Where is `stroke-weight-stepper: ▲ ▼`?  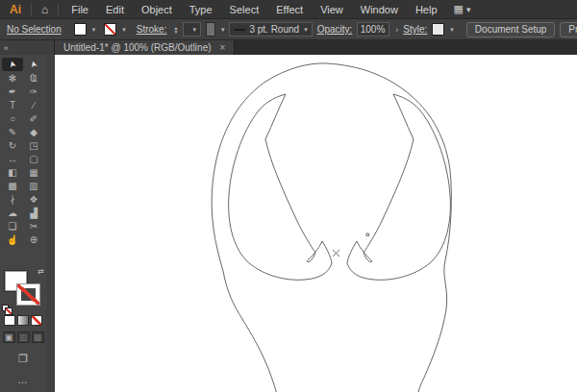
stroke-weight-stepper: ▲ ▼ is located at coordinates (175, 30).